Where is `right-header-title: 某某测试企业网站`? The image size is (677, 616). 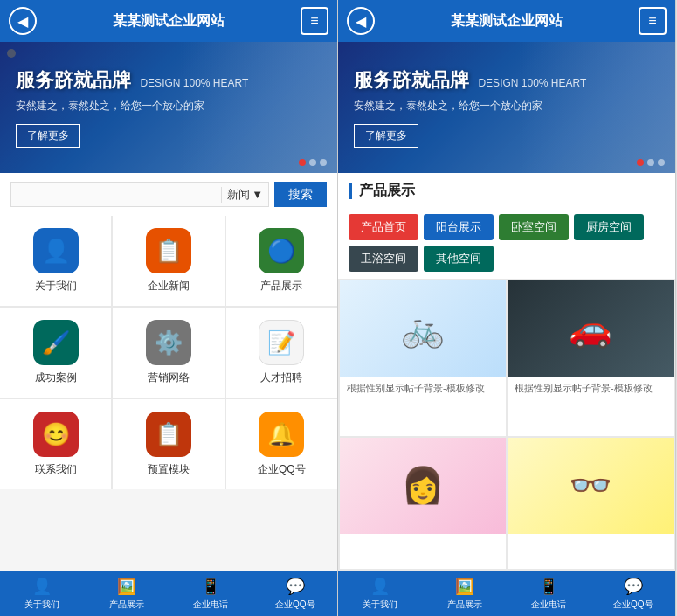
right-header-title: 某某测试企业网站 is located at coordinates (507, 21).